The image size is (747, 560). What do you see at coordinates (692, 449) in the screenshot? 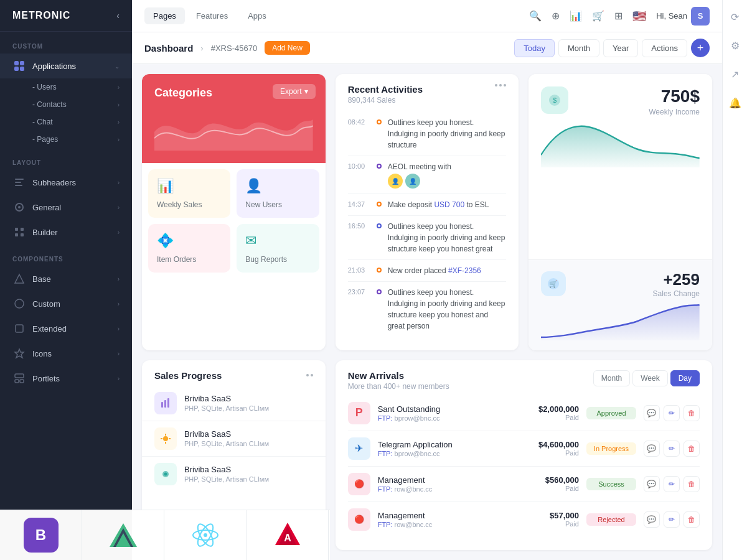
I see `arrivals-action-delete-telegram: 🗑` at bounding box center [692, 449].